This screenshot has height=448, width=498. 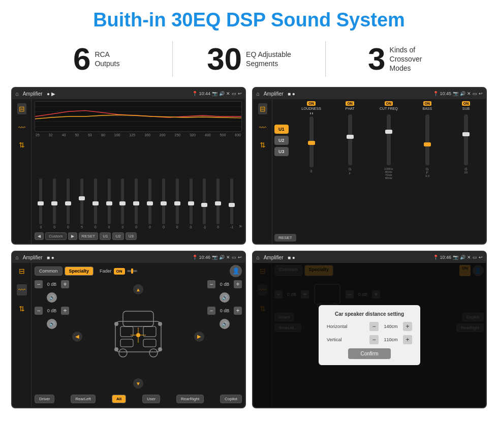 What do you see at coordinates (138, 335) in the screenshot?
I see `fader-main: Common Specialty Fader ON 👤 − 0 dB` at bounding box center [138, 335].